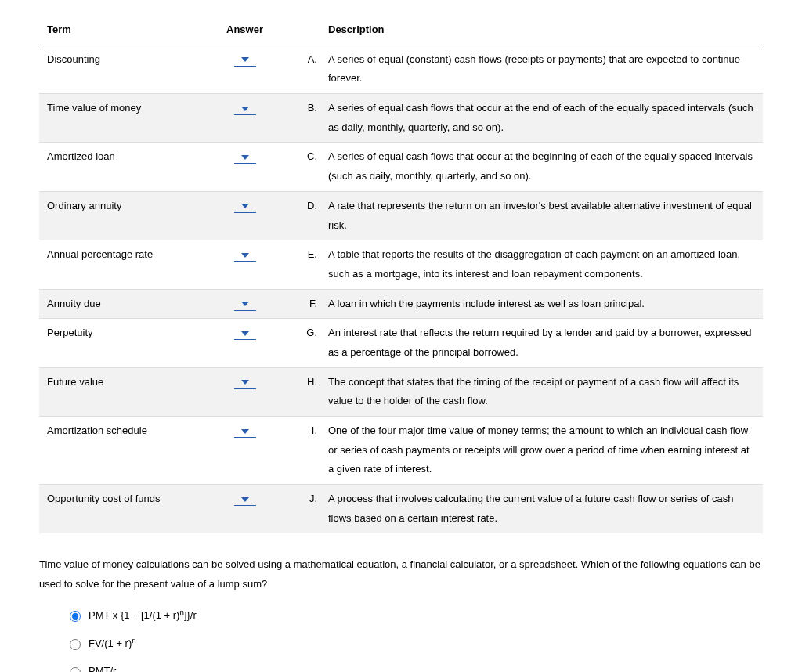 The height and width of the screenshot is (672, 802). Describe the element at coordinates (401, 69) in the screenshot. I see `table-row: DiscountingA.A series of equal (constant…` at that location.